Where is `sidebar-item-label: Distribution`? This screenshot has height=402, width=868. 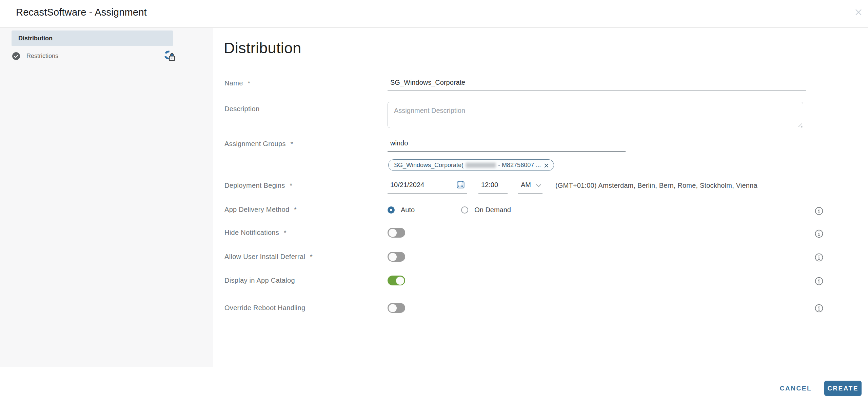
sidebar-item-label: Distribution is located at coordinates (35, 38).